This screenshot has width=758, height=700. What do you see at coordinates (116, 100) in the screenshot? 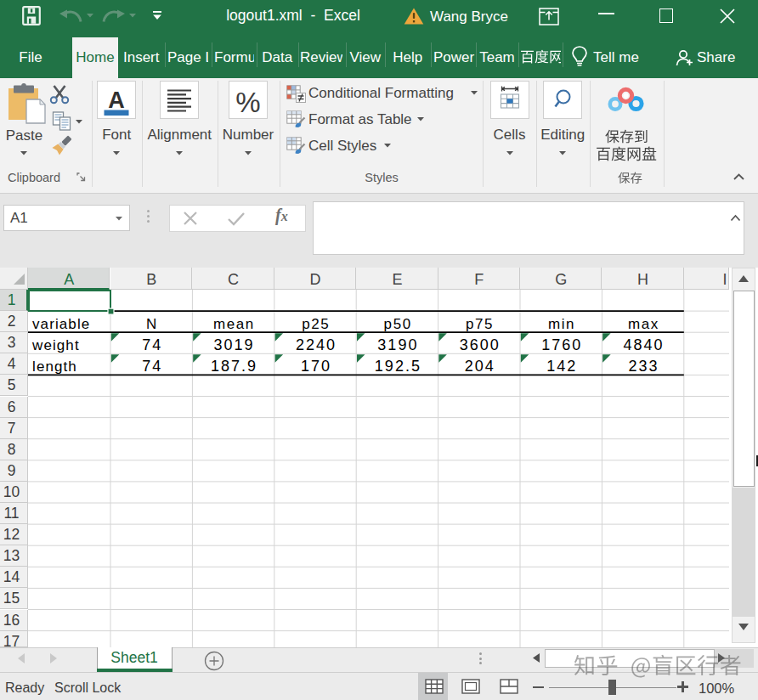
I see `svg-text: A` at bounding box center [116, 100].